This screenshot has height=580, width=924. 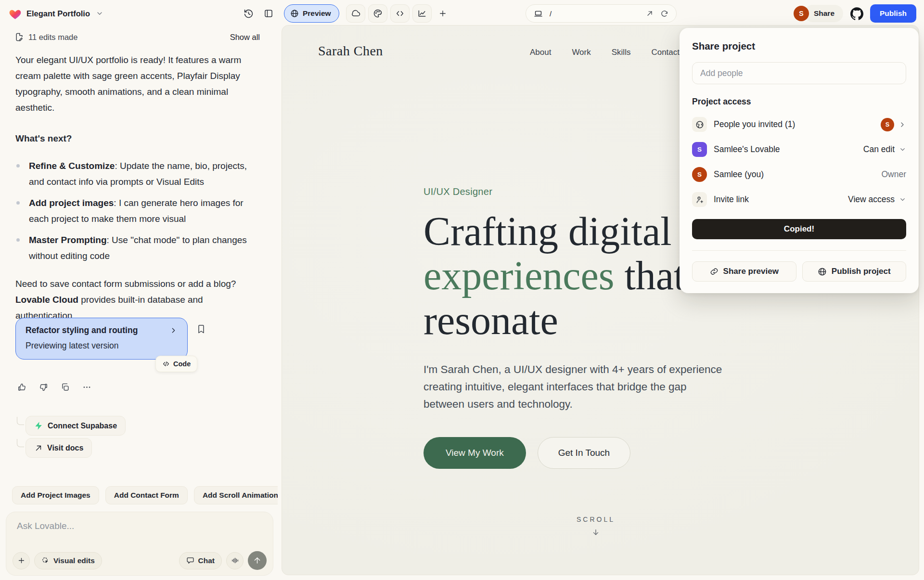 I want to click on modal-title: Share project, so click(x=799, y=46).